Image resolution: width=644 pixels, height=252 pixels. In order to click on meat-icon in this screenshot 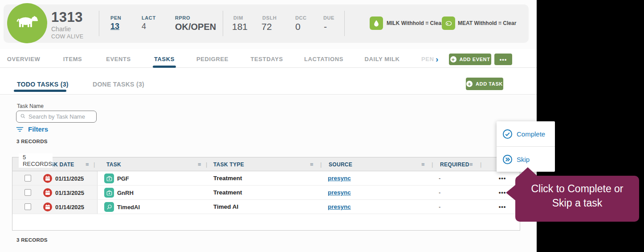, I will do `click(448, 23)`.